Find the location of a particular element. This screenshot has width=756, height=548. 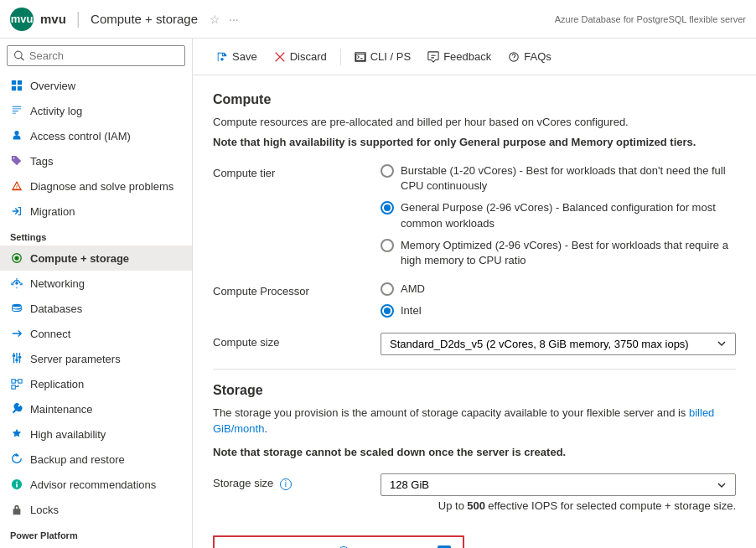

iops-suffix: effective IOPS for selected compute + st… is located at coordinates (612, 506).